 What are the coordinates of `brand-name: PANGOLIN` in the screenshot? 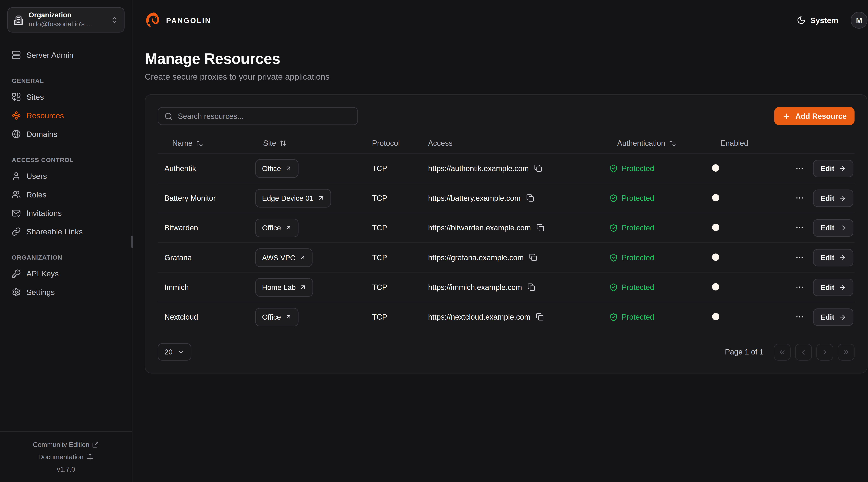 It's located at (189, 20).